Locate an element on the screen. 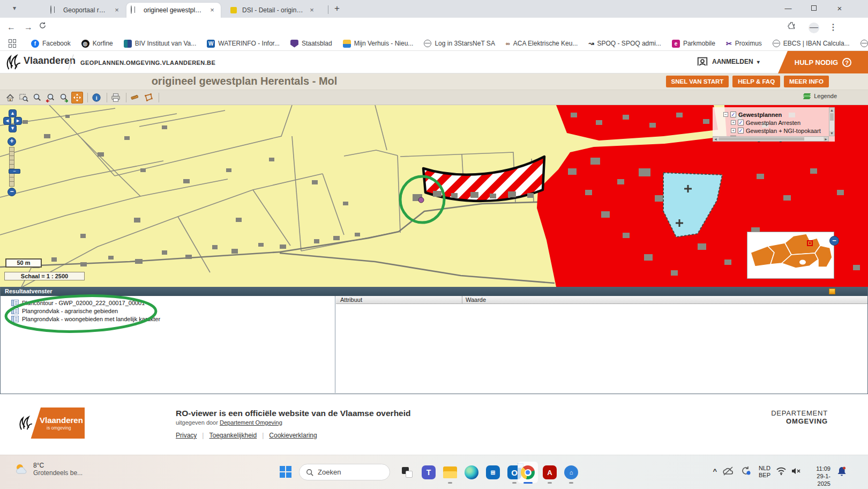  pan-tool is located at coordinates (77, 98).